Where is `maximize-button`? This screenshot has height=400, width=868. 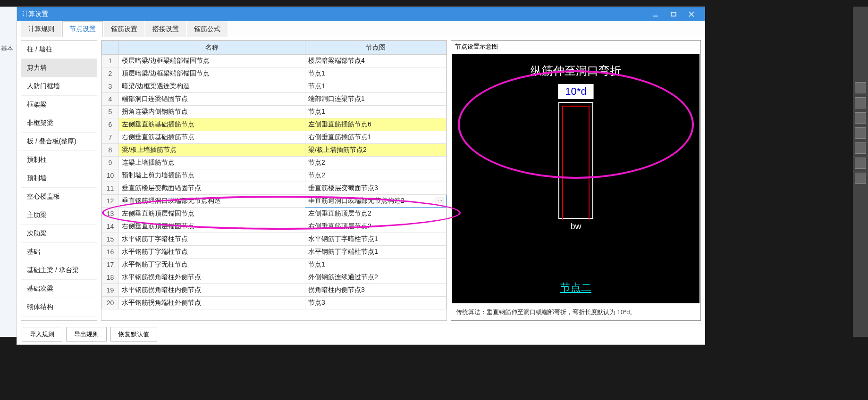
maximize-button is located at coordinates (674, 14).